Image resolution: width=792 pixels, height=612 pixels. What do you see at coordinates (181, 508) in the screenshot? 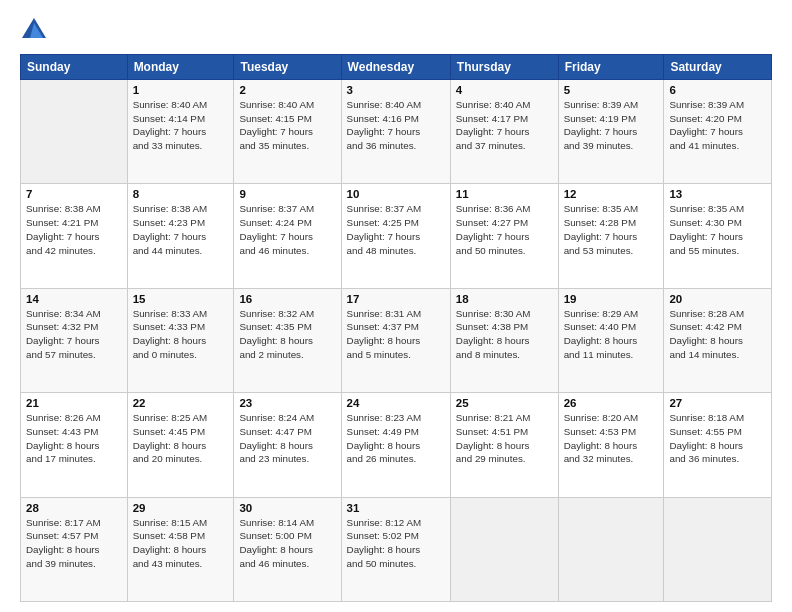
I see `day-number: 29` at bounding box center [181, 508].